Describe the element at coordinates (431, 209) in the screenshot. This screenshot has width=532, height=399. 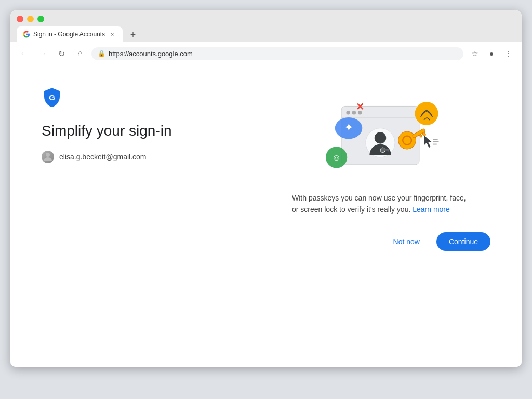
I see `learn-more-link: Learn more` at that location.